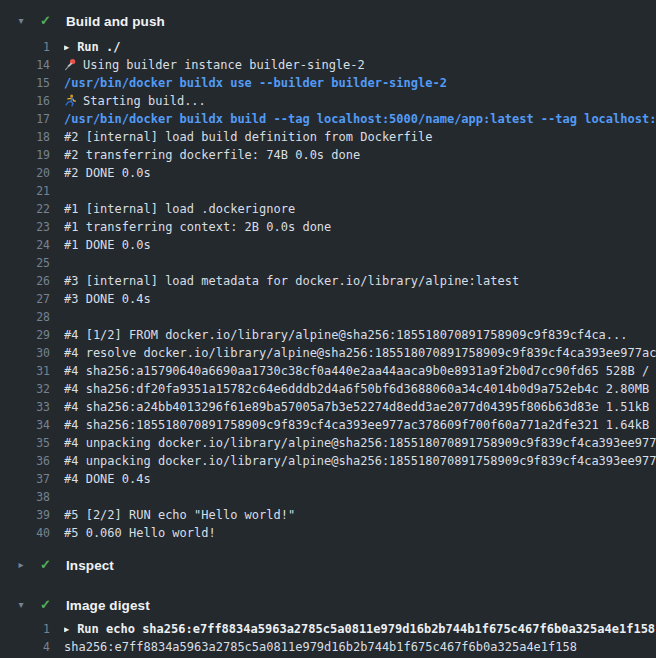 This screenshot has width=656, height=658. I want to click on line-number: 15, so click(25, 83).